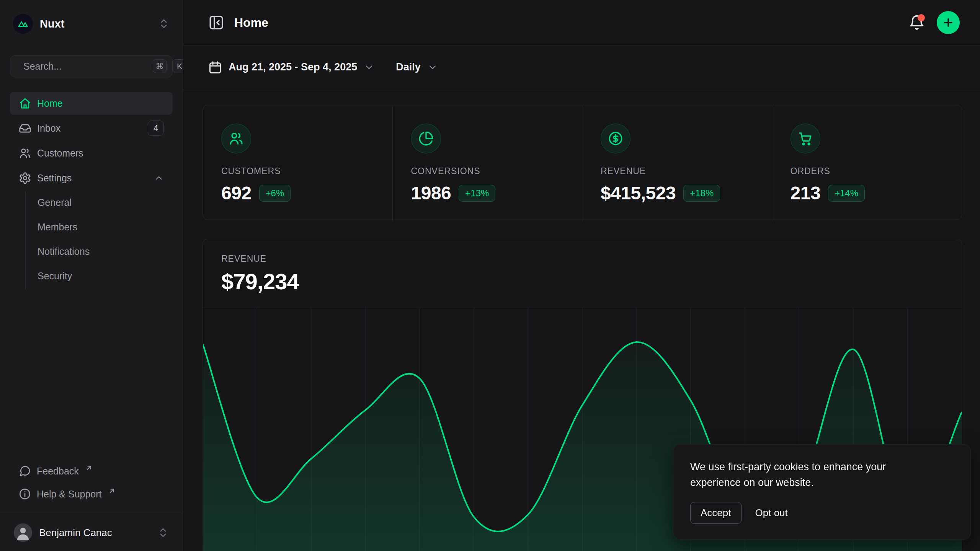 This screenshot has height=551, width=980. What do you see at coordinates (488, 171) in the screenshot?
I see `stat-label: CONVERSIONS` at bounding box center [488, 171].